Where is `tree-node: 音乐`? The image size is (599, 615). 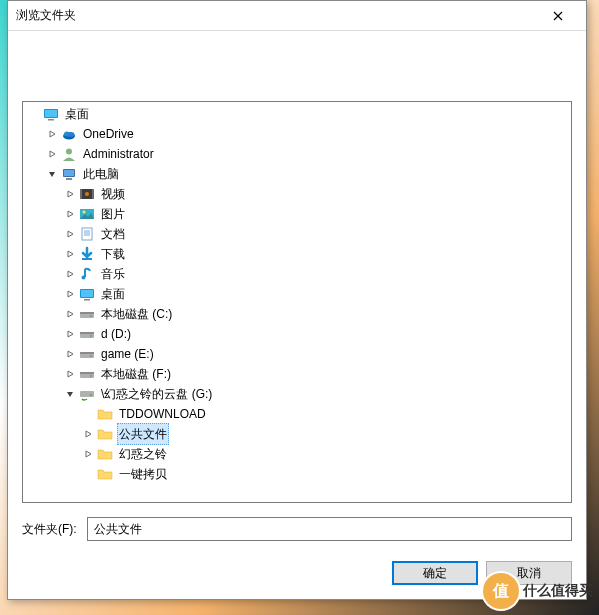
tree-node: 音乐 is located at coordinates (297, 274).